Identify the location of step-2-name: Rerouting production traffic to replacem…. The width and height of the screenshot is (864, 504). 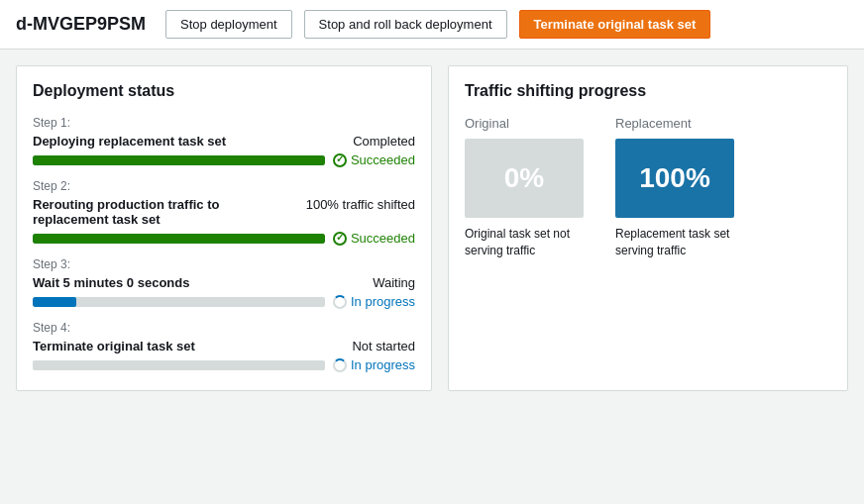
(132, 212).